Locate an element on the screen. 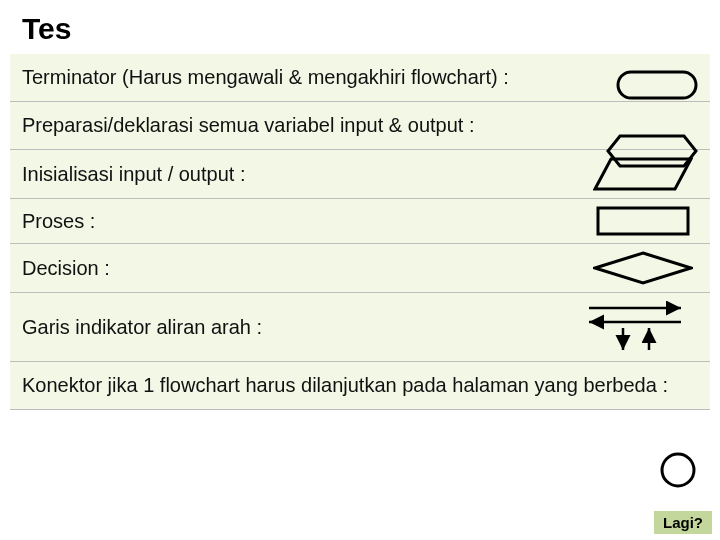  label-arrows: Garis indikator aliran arah : is located at coordinates (300, 328).